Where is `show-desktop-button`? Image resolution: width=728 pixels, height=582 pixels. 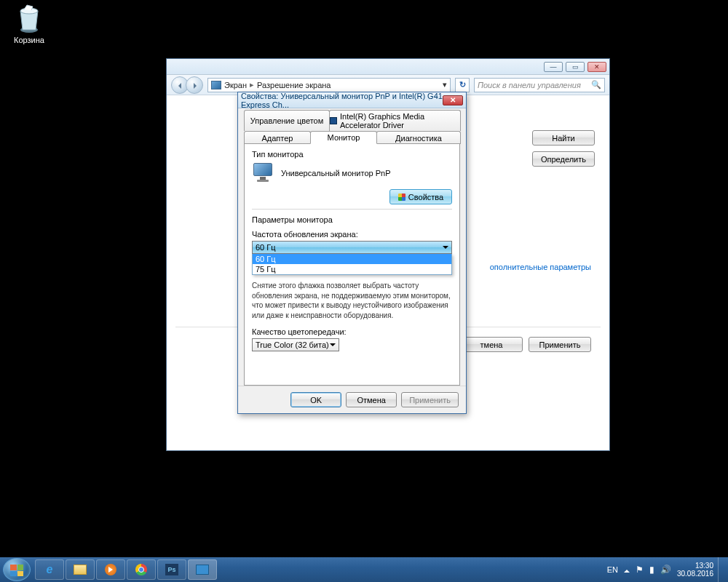 show-desktop-button is located at coordinates (721, 570).